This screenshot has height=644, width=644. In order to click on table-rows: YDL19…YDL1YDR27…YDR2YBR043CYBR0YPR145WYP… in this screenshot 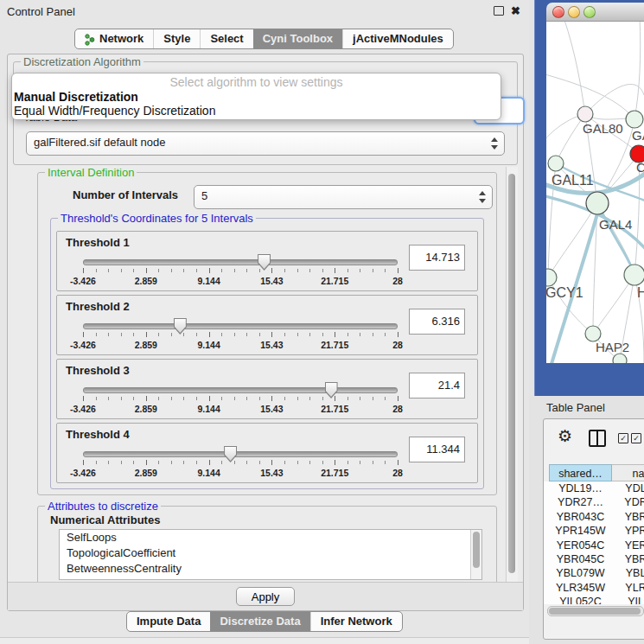, I will do `click(594, 543)`.